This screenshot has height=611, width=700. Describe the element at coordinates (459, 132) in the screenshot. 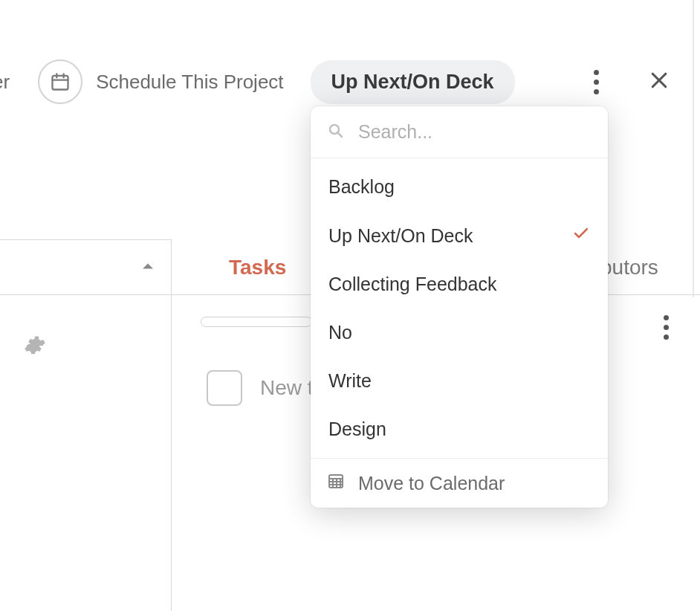

I see `dropdown-search-row` at that location.